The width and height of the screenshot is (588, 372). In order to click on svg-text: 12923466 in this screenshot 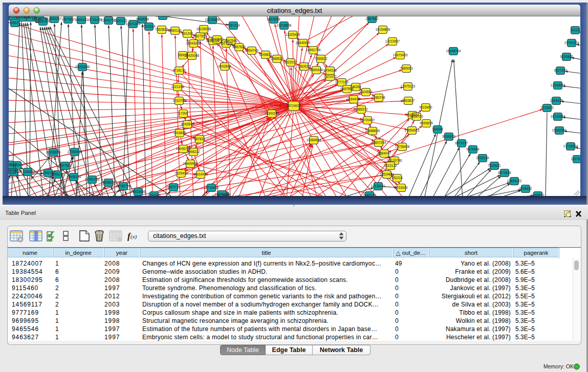, I will do `click(138, 191)`.